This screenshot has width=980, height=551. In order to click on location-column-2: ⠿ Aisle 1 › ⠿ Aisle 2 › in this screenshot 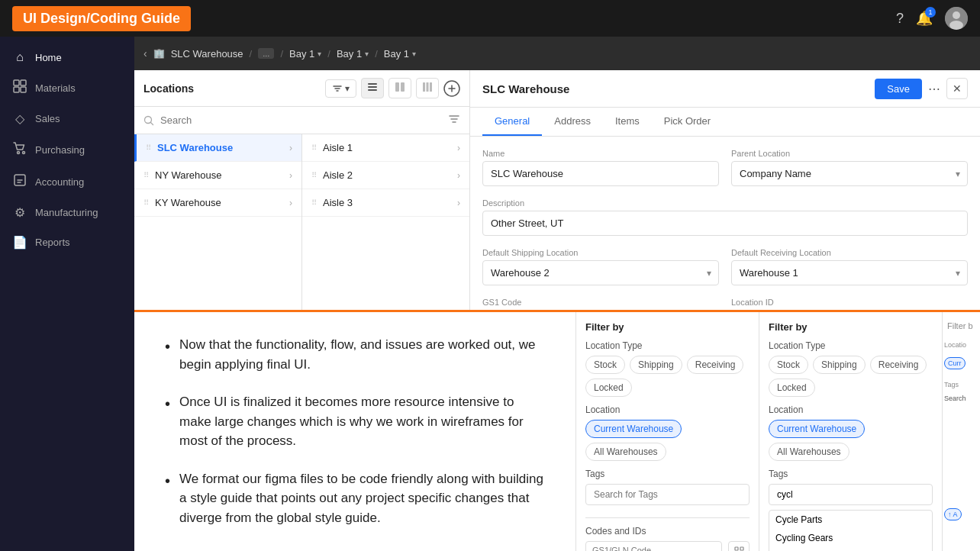, I will do `click(386, 222)`.